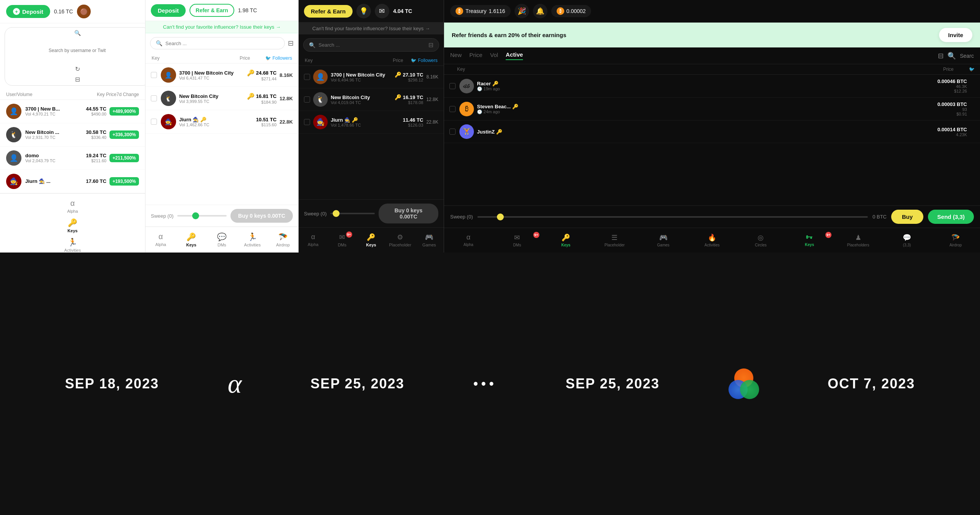 The width and height of the screenshot is (980, 515). Describe the element at coordinates (476, 56) in the screenshot. I see `tab-price: Price` at that location.